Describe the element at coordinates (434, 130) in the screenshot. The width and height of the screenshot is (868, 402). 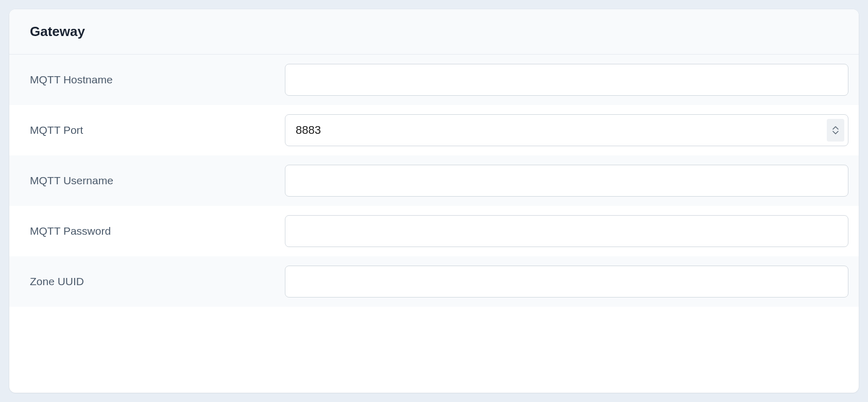
I see `row-mqtt-port: MQTT Port` at that location.